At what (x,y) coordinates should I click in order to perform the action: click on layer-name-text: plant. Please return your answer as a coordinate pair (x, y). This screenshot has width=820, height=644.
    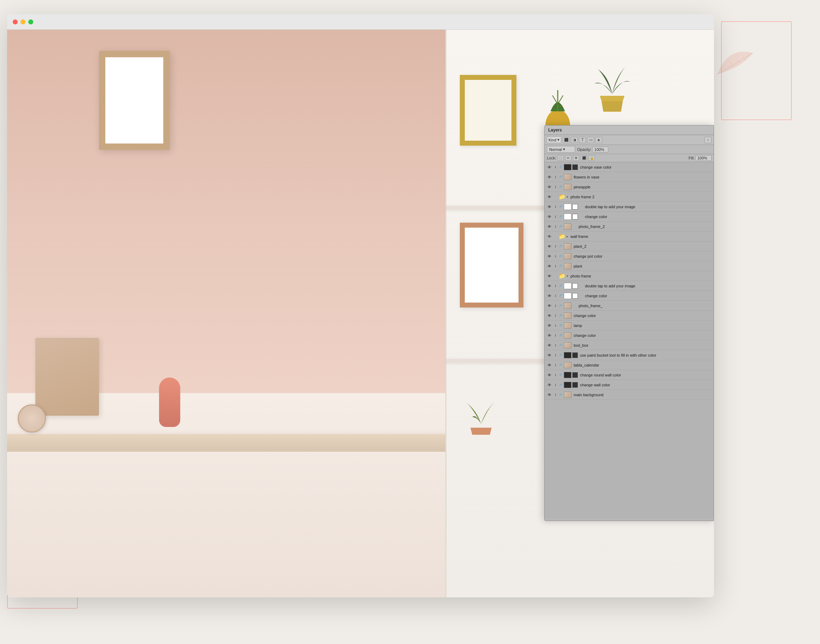
    Looking at the image, I should click on (642, 266).